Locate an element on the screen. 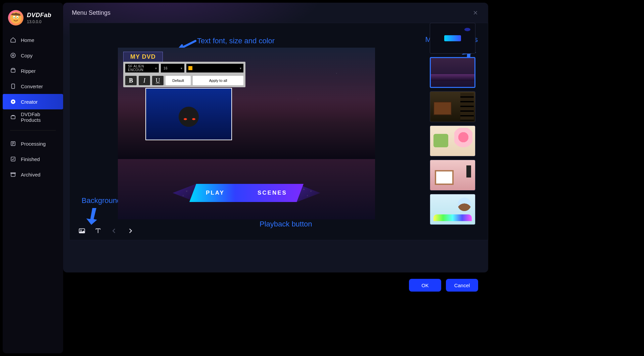 This screenshot has height=356, width=644. converter-icon is located at coordinates (13, 86).